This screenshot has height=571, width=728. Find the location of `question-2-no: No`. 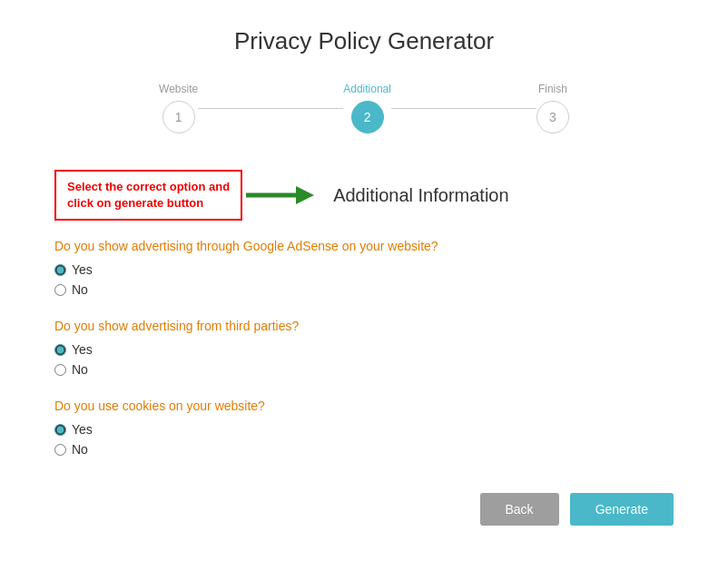

question-2-no: No is located at coordinates (364, 369).